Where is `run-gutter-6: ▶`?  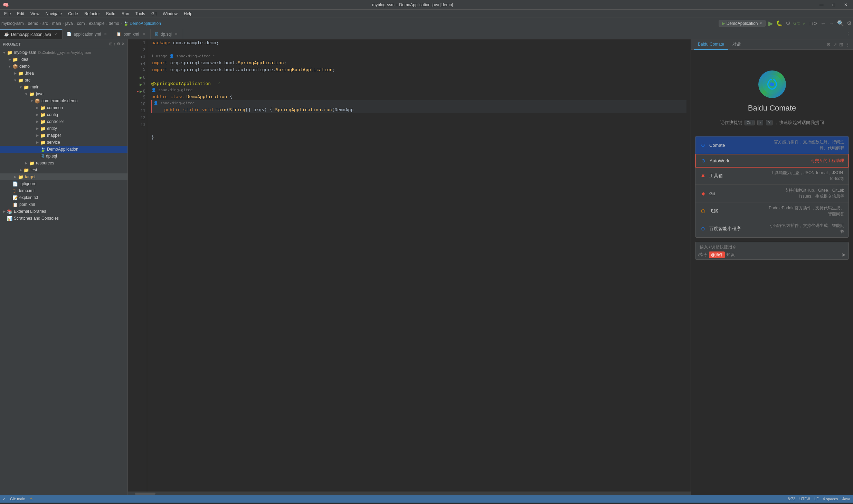
run-gutter-6: ▶ is located at coordinates (141, 77).